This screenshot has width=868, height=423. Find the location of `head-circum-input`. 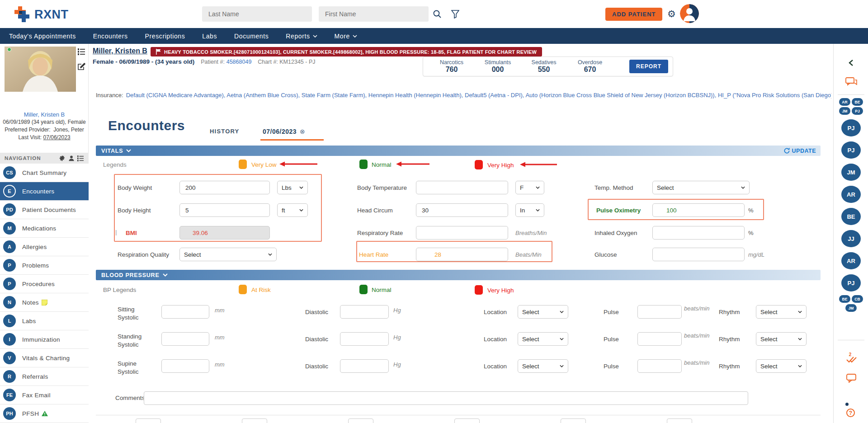

head-circum-input is located at coordinates (462, 210).